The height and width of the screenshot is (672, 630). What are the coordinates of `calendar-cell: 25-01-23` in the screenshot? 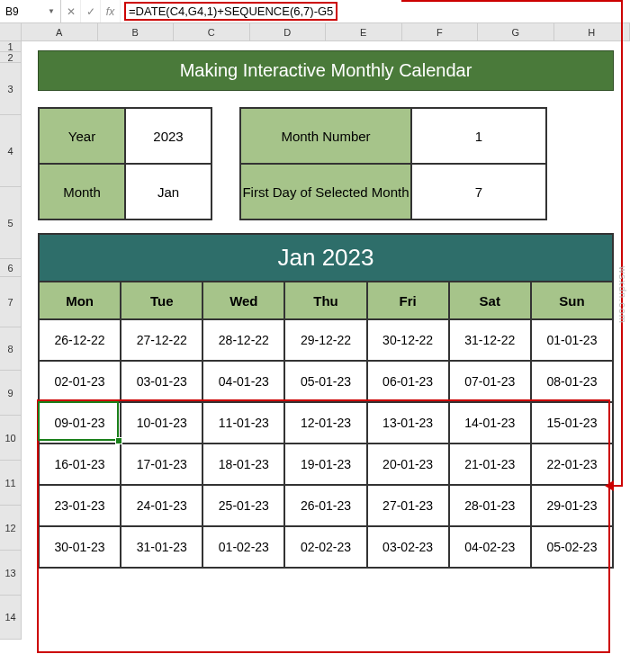 It's located at (243, 506).